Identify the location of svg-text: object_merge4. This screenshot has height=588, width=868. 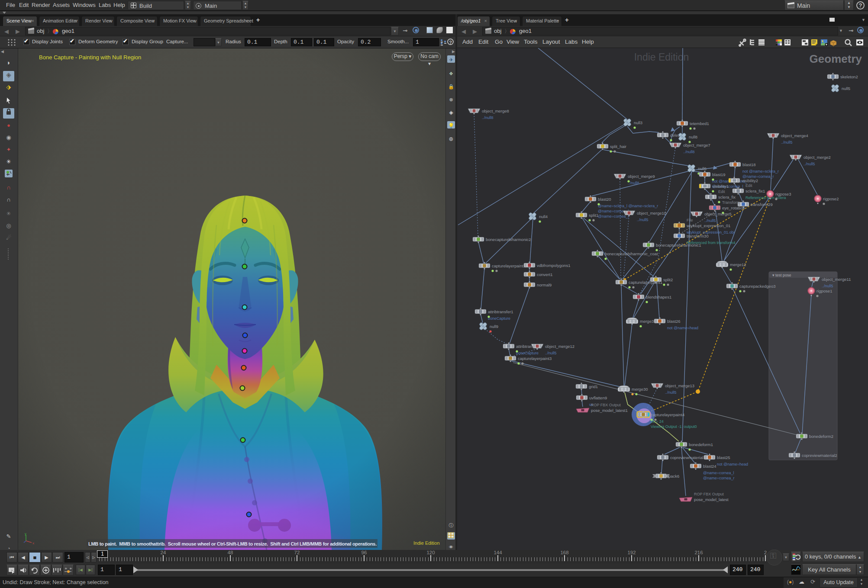
(795, 136).